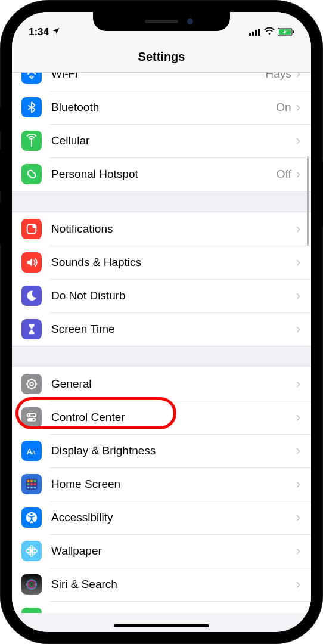  I want to click on flower-icon, so click(32, 551).